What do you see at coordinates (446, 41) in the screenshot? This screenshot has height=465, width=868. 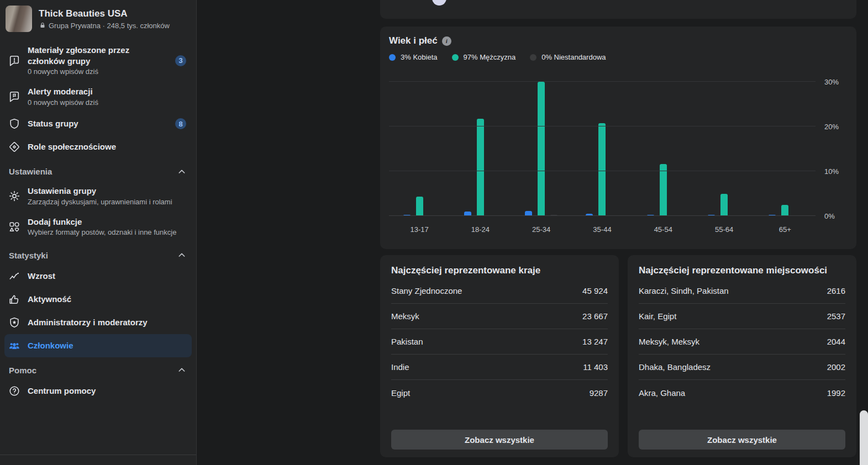 I see `info-icon: i` at bounding box center [446, 41].